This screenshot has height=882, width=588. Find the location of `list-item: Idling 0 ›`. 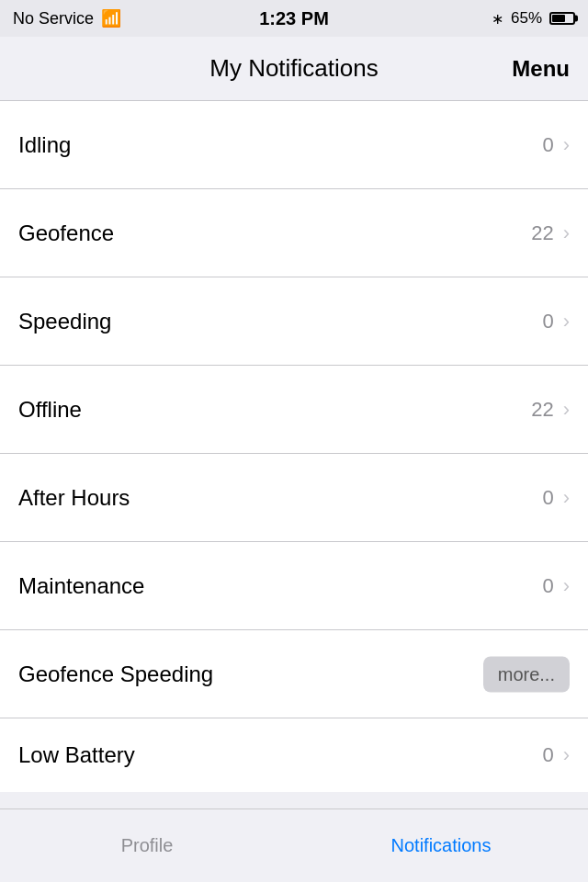

list-item: Idling 0 › is located at coordinates (294, 145).